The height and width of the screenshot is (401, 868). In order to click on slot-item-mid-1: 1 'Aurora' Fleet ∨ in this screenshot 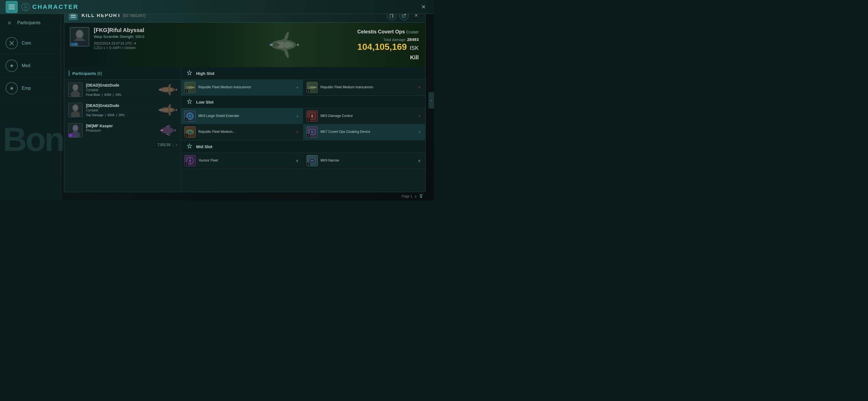, I will do `click(242, 161)`.